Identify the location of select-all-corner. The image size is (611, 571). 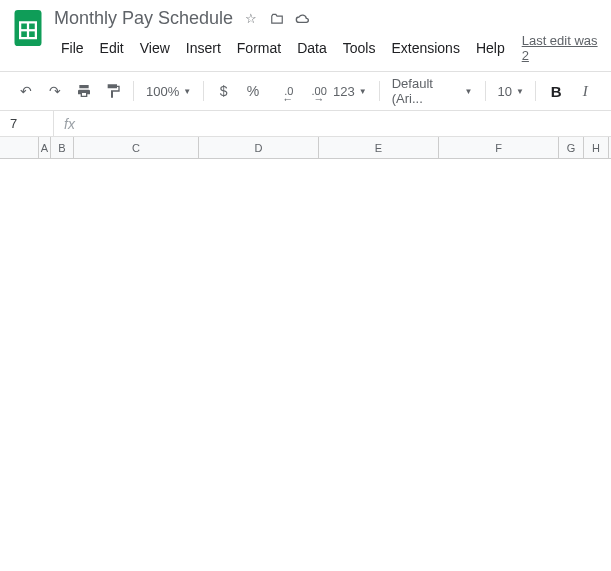
(20, 148).